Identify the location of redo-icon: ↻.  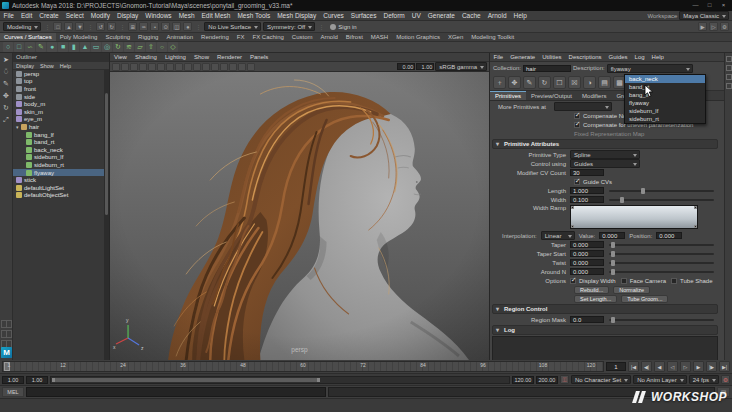
(112, 26).